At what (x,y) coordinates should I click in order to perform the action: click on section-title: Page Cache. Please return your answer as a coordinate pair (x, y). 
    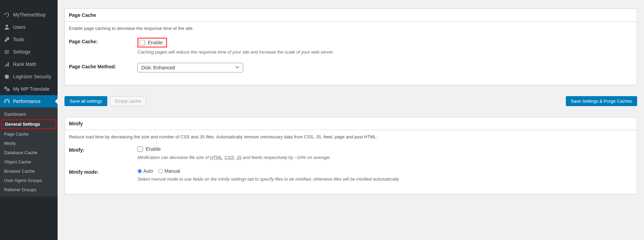
    Looking at the image, I should click on (351, 15).